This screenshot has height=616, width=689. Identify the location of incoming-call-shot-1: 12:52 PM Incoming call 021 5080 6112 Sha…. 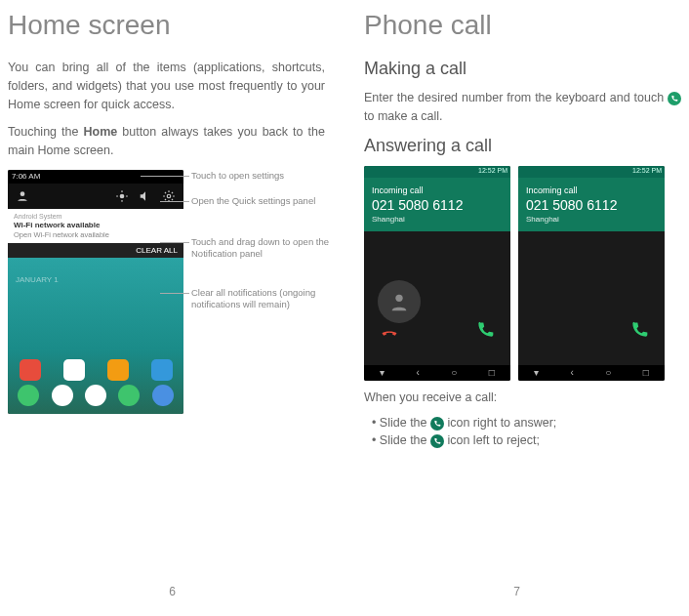
(437, 273).